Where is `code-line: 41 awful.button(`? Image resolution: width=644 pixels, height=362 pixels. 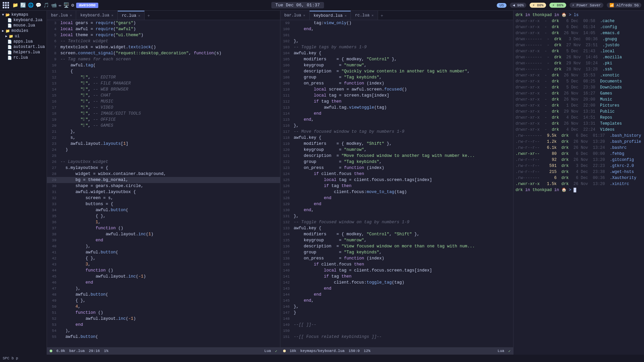 code-line: 41 awful.button( is located at coordinates (164, 252).